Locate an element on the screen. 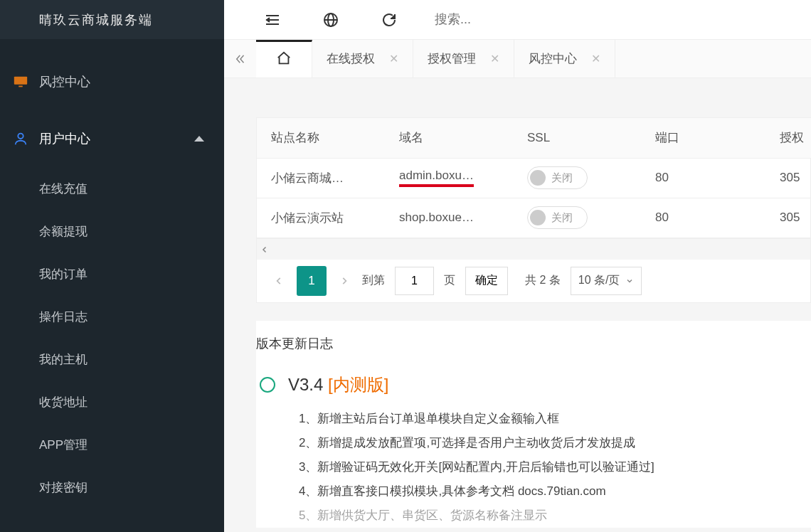 The height and width of the screenshot is (532, 811). changelog-item: 2、新增提成发放配置项,可选择是否用户主动收货后才发放提成 is located at coordinates (555, 443).